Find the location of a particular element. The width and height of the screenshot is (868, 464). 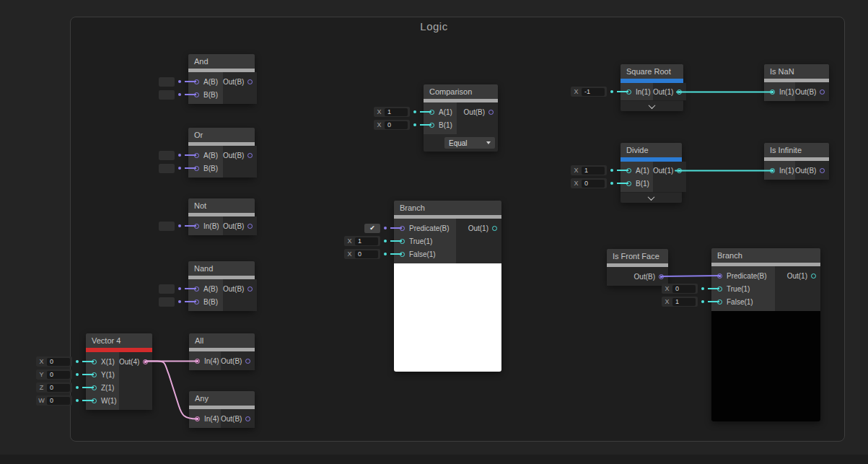

value-field: -1 is located at coordinates (593, 92).